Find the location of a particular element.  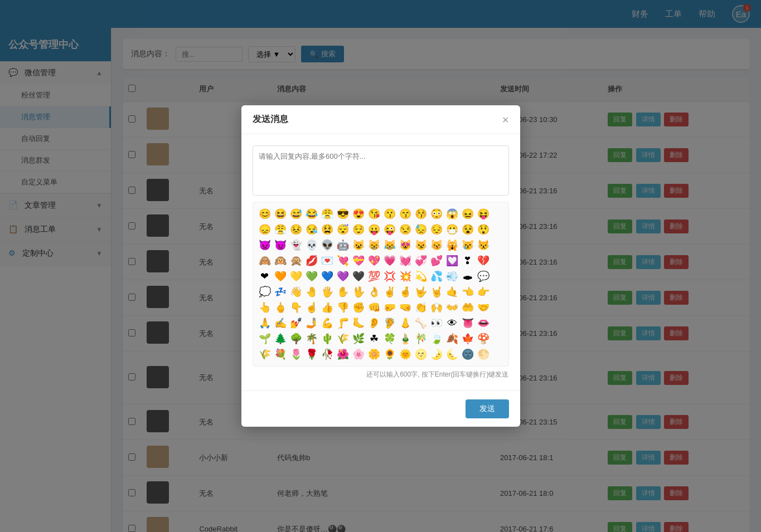

emoji-item: 🌞 is located at coordinates (405, 354).